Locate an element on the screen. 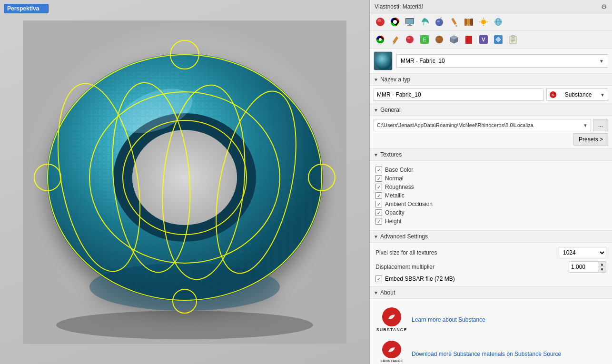  presets-button: Presets > is located at coordinates (591, 139).